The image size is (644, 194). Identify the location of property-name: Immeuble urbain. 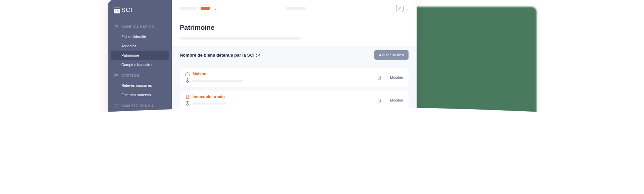
(209, 97).